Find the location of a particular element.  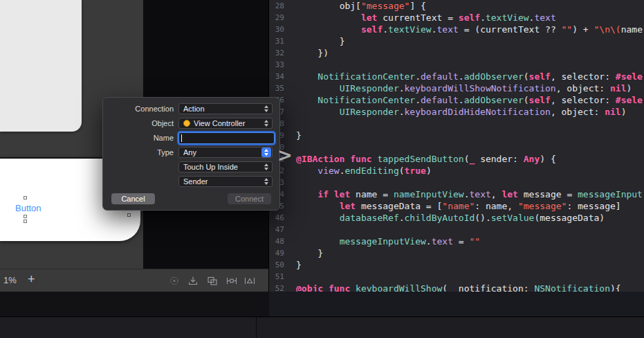

code-line: 28 obj["message"] { is located at coordinates (457, 6).